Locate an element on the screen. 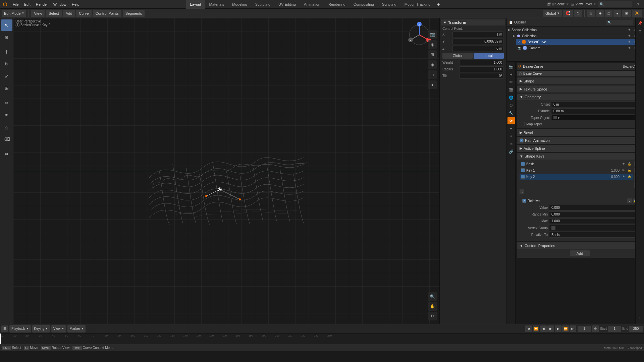  view-btn: View is located at coordinates (38, 13).